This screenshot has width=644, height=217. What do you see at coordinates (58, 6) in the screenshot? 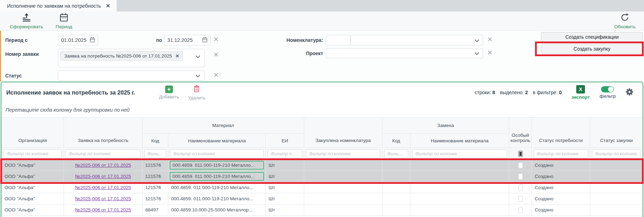
I see `tab-execution-requests: Исполнение по заявкам на потребность ✕` at bounding box center [58, 6].